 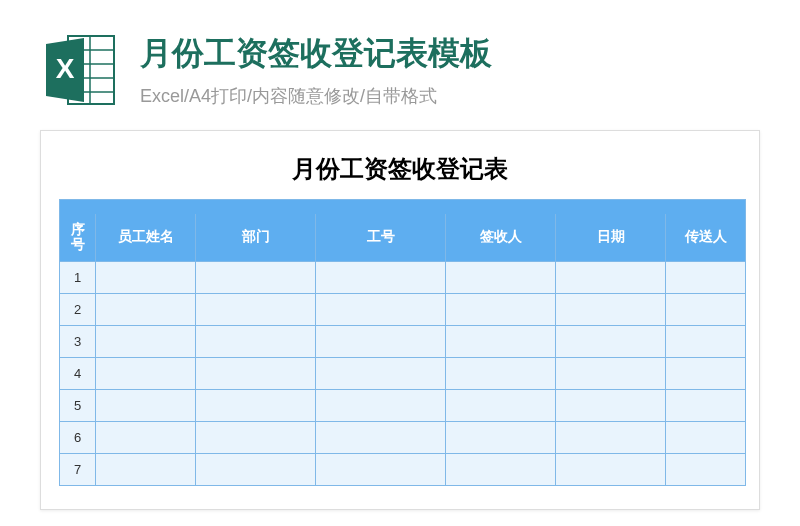 What do you see at coordinates (80, 70) in the screenshot?
I see `excel-icon: X` at bounding box center [80, 70].